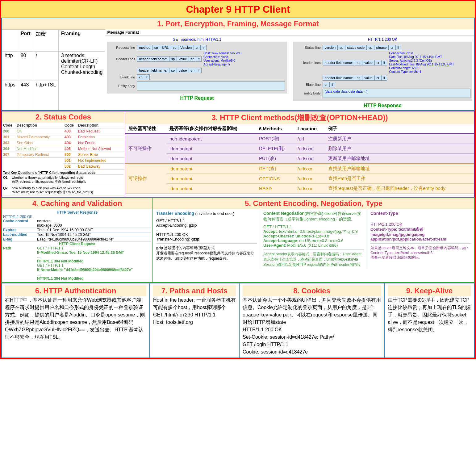 The height and width of the screenshot is (452, 476). Describe the element at coordinates (46, 95) in the screenshot. I see `s1-https-enc: http+TSL` at that location.